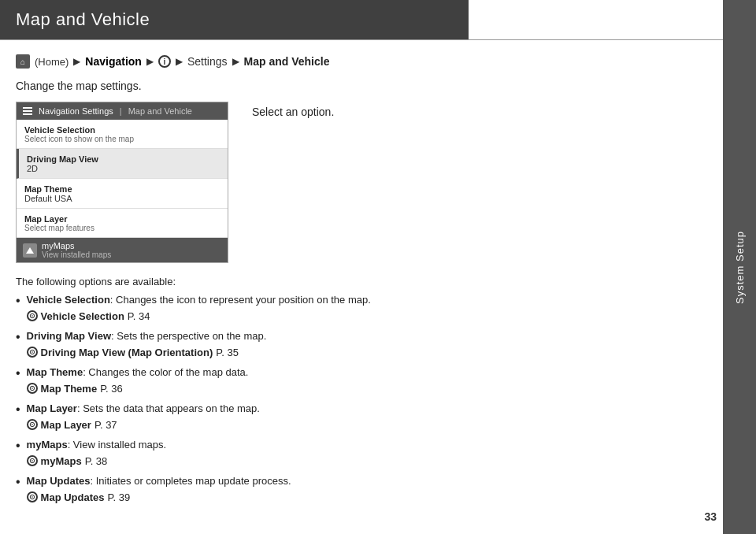 The height and width of the screenshot is (534, 756). I want to click on mymaps-title: myMaps, so click(76, 246).